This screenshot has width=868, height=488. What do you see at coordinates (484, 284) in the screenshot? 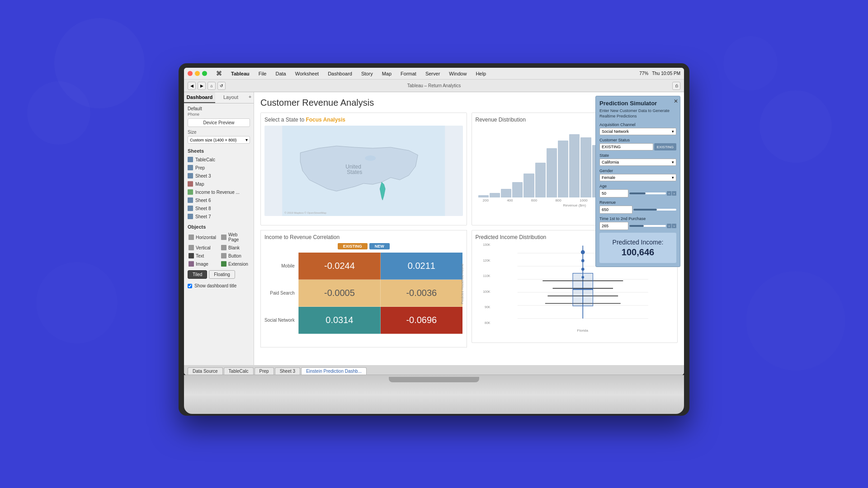
I see `income-y-axis: 130K 120K 110K 100K 90K 80K` at bounding box center [484, 284].